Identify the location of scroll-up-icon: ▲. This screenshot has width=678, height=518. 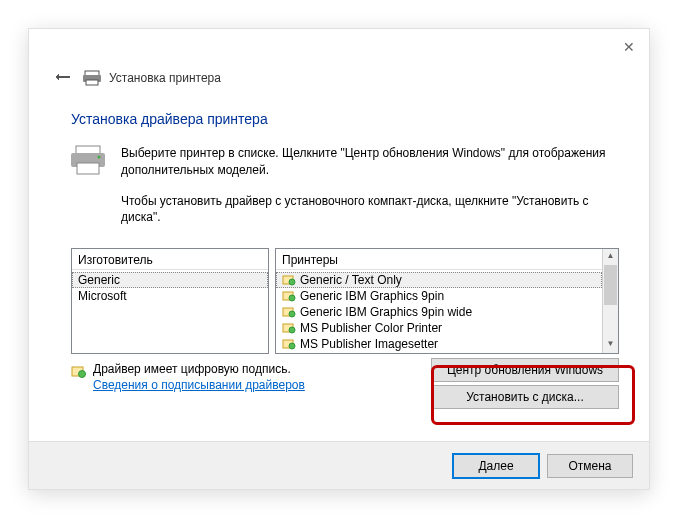
(610, 257).